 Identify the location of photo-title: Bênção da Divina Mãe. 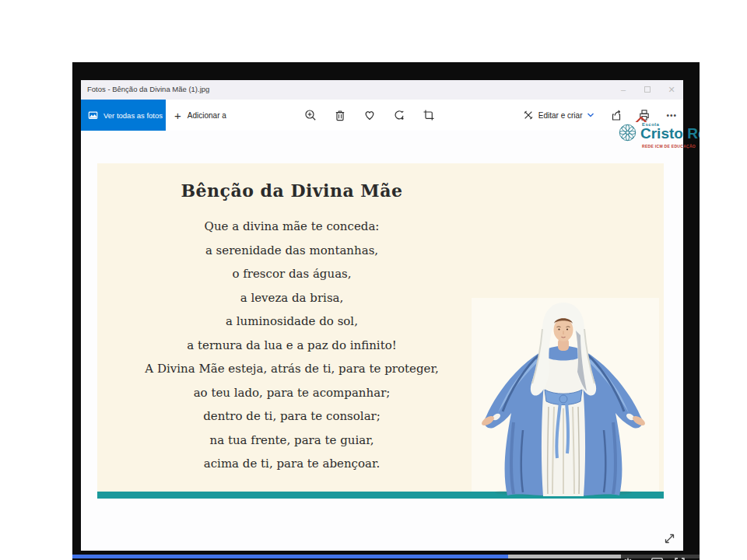
(292, 191).